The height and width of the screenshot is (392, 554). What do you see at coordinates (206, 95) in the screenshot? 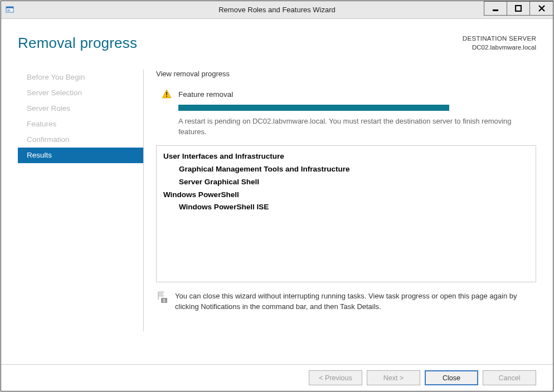
I see `status-title: Feature removal` at bounding box center [206, 95].